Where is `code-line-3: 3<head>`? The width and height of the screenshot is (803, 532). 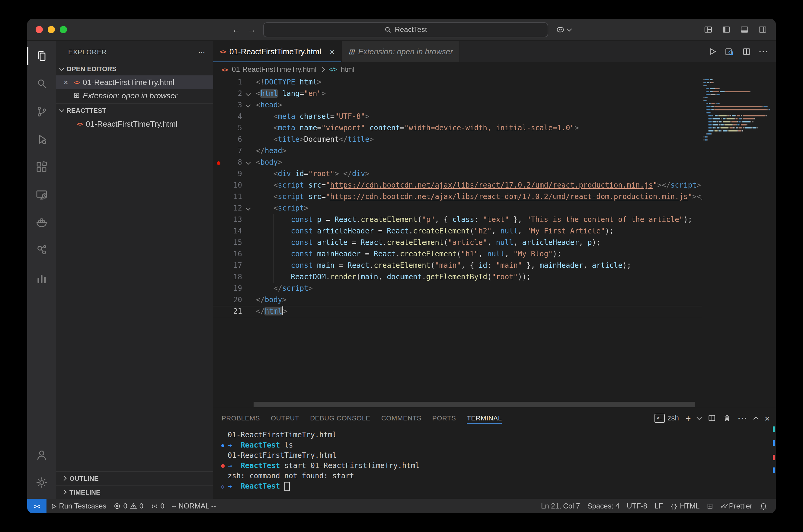 code-line-3: 3<head> is located at coordinates (458, 105).